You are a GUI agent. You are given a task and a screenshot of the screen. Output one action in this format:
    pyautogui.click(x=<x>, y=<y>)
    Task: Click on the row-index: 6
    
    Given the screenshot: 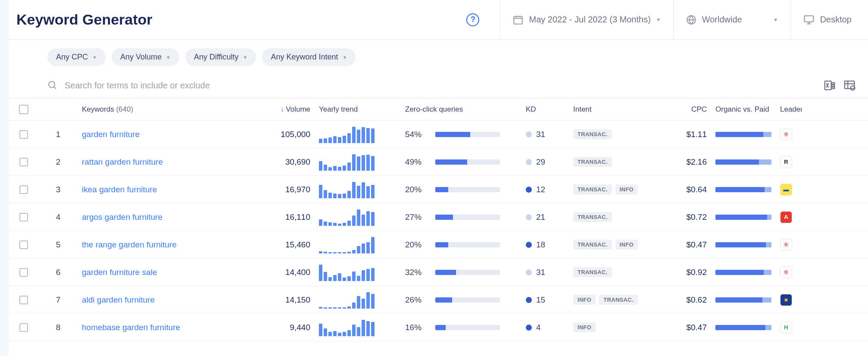 What is the action you would take?
    pyautogui.click(x=58, y=272)
    